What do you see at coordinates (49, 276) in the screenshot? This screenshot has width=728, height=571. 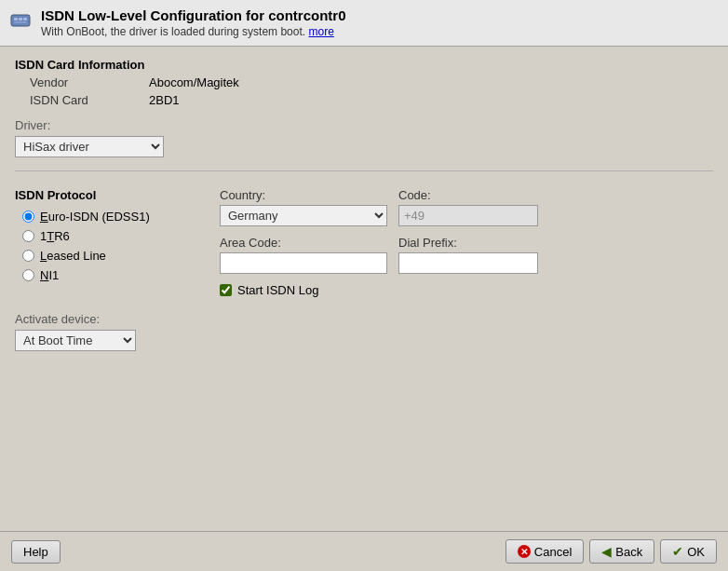 I see `protocol-ni1-label: NI1` at bounding box center [49, 276].